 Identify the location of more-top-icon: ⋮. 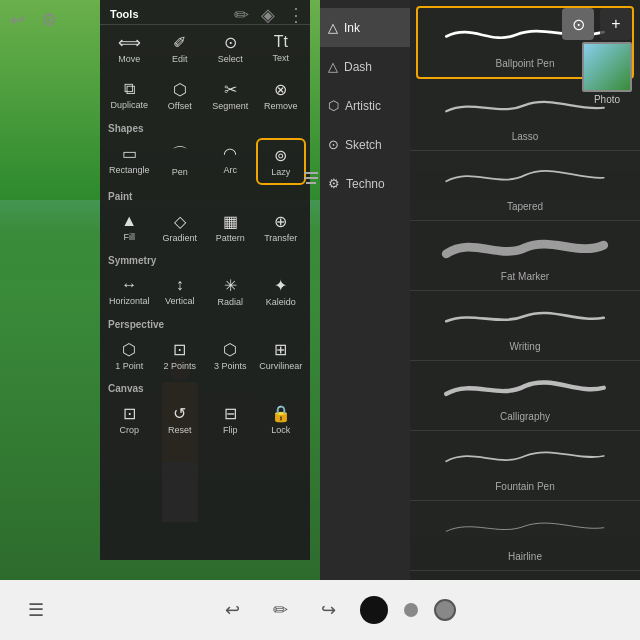
(296, 15).